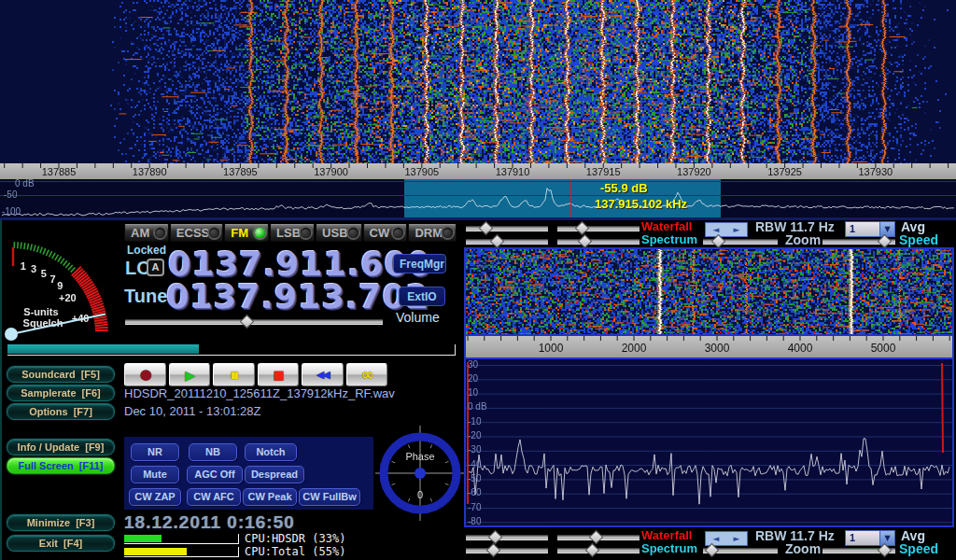  Describe the element at coordinates (196, 233) in the screenshot. I see `mode-button-ecss: ECSS` at that location.